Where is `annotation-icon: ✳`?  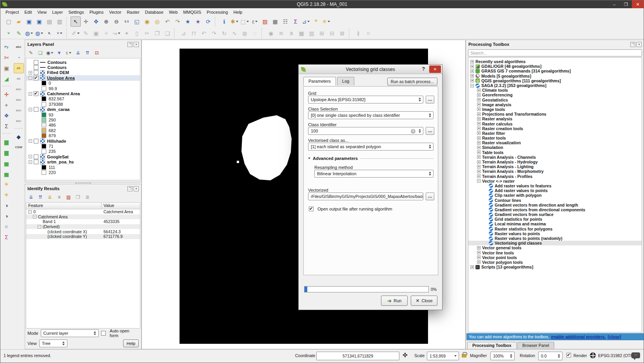
annotation-icon: ✳ is located at coordinates (326, 22).